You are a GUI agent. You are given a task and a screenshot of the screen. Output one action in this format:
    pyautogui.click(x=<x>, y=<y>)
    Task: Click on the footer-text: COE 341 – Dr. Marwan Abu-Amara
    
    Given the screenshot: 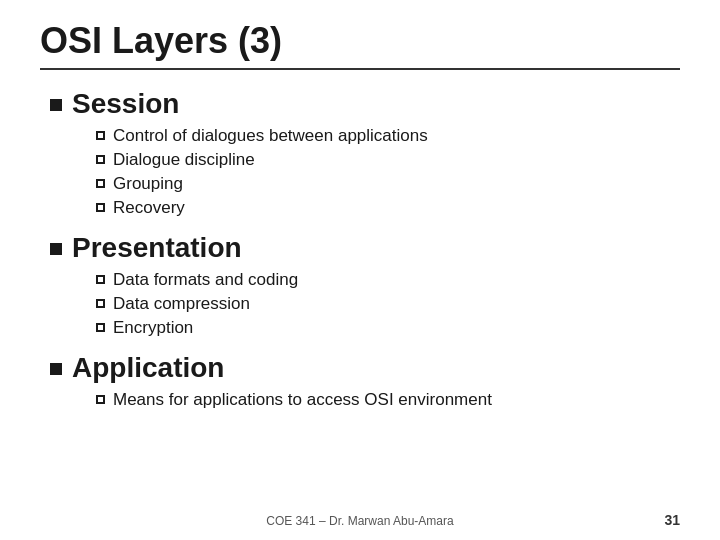 What is the action you would take?
    pyautogui.click(x=360, y=521)
    